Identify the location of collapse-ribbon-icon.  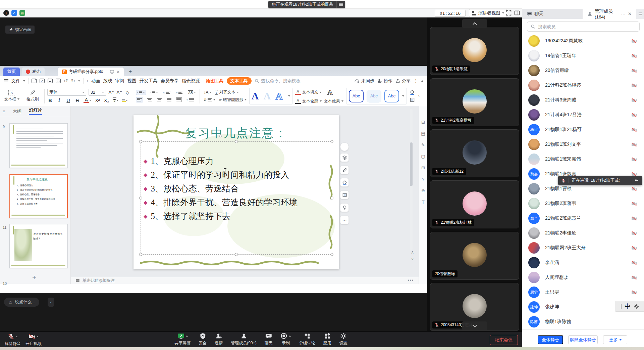
(422, 81).